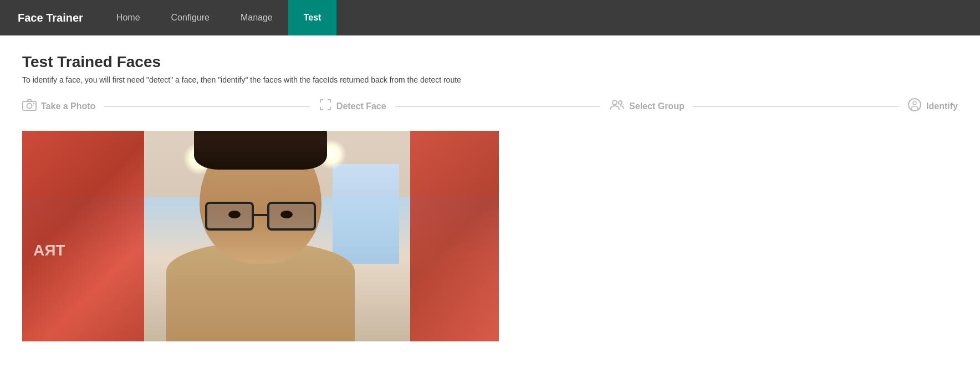  I want to click on step-take-photo-label: Take a Photo, so click(68, 106).